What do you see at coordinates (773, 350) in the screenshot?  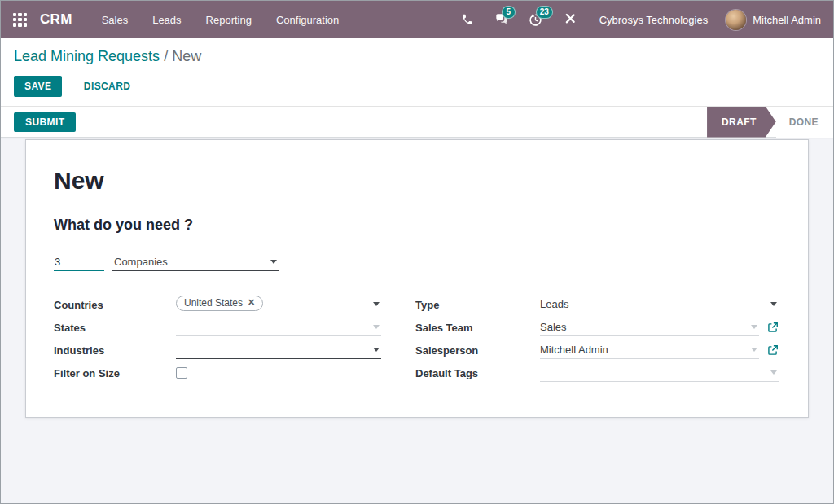 I see `salesperson-external-link-icon` at bounding box center [773, 350].